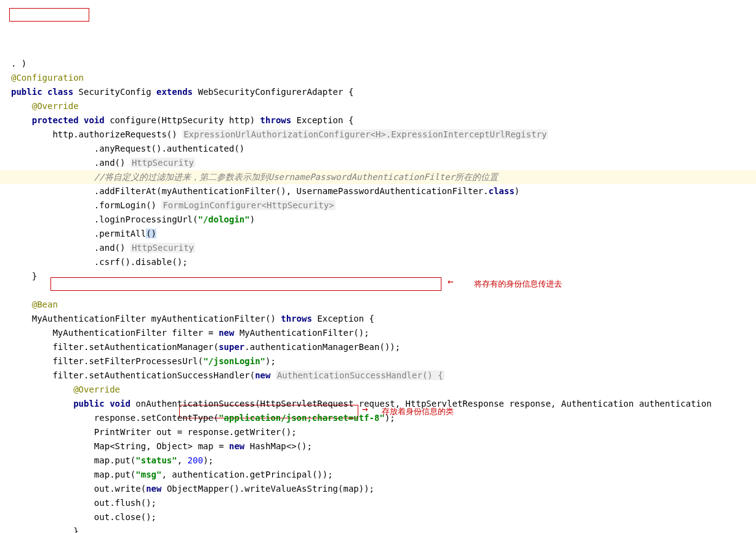 The image size is (756, 533). I want to click on code-line: out.flush();, so click(384, 503).